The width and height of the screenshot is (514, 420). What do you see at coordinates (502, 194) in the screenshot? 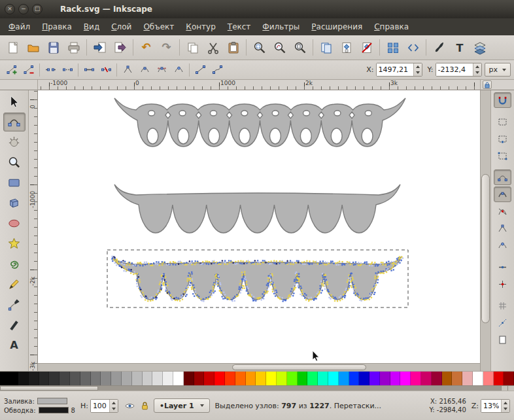
I see `snap-path-button` at bounding box center [502, 194].